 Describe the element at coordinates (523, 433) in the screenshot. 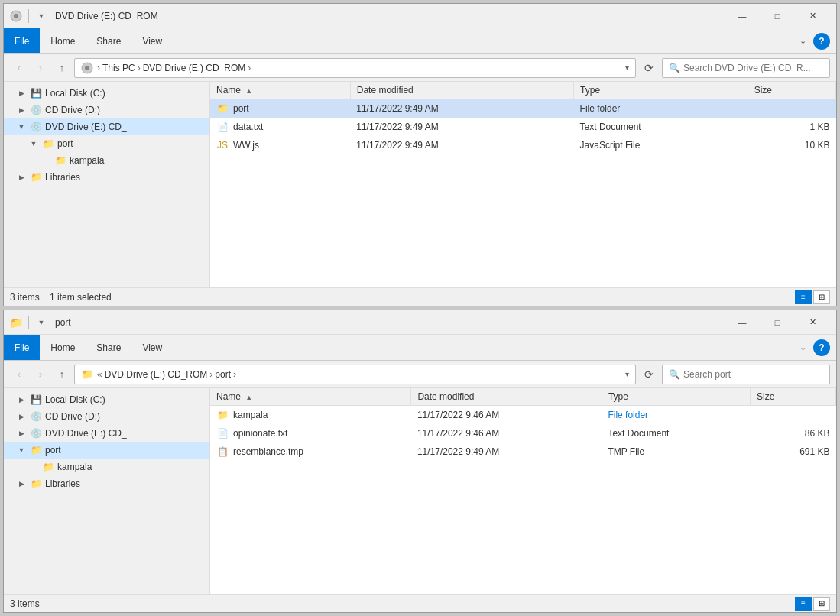

I see `table-row: 📄 opinionate.txt 11/17/2022 9:46 AM Text…` at that location.